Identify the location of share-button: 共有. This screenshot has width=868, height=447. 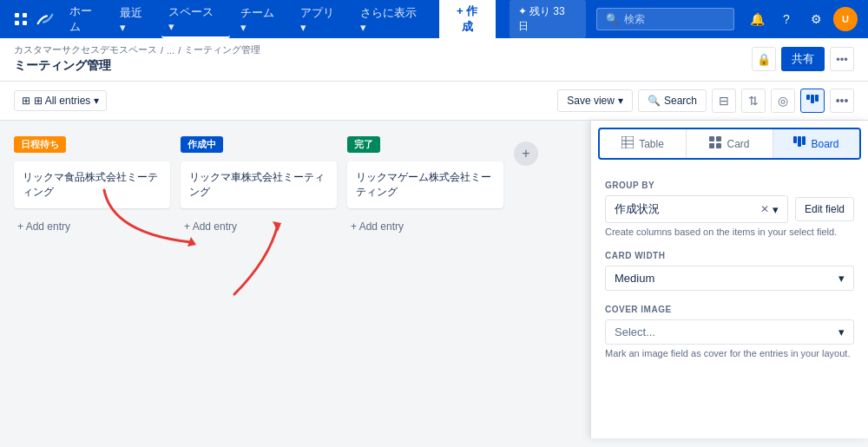
(803, 59).